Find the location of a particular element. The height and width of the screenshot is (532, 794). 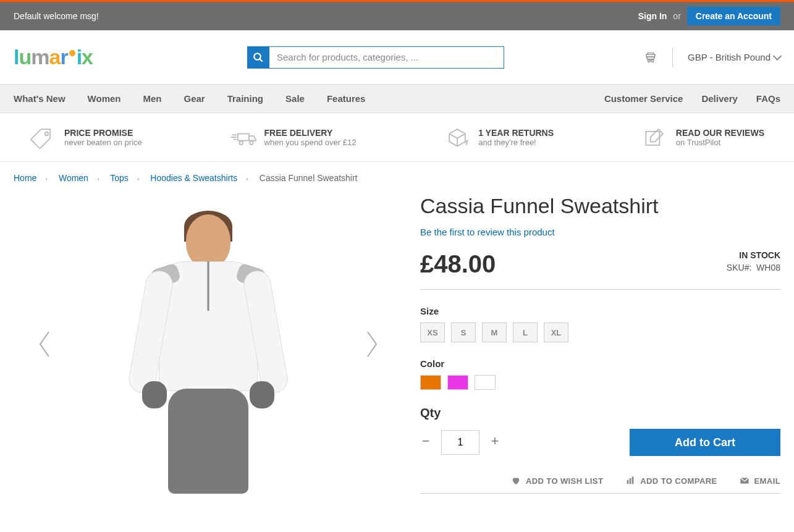

color-swatches is located at coordinates (601, 382).